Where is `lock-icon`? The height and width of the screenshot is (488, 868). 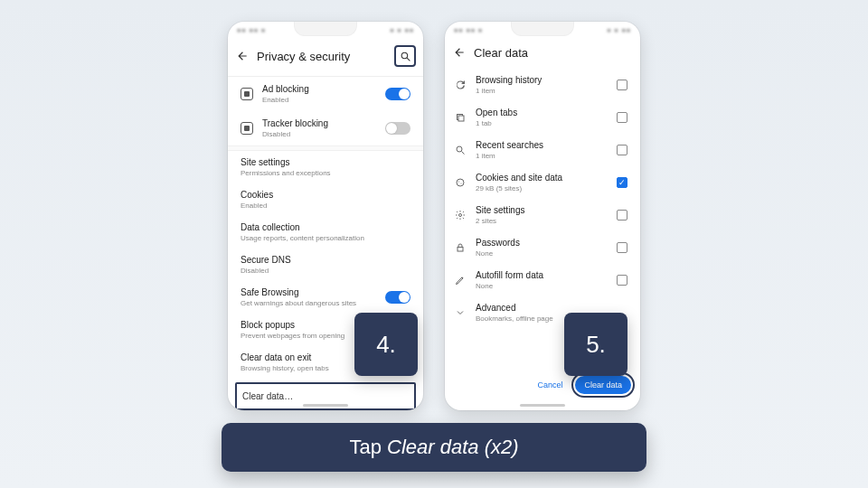
lock-icon is located at coordinates (460, 248).